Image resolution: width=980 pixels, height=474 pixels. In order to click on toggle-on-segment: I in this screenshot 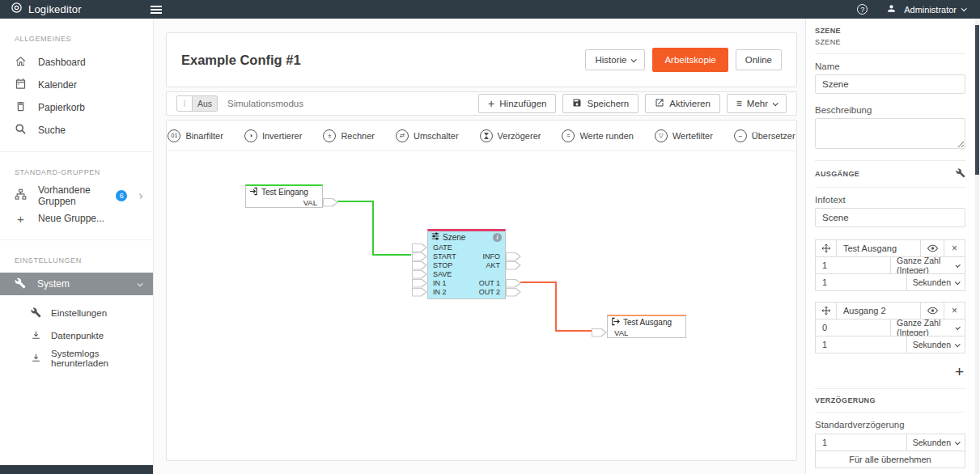, I will do `click(185, 104)`.